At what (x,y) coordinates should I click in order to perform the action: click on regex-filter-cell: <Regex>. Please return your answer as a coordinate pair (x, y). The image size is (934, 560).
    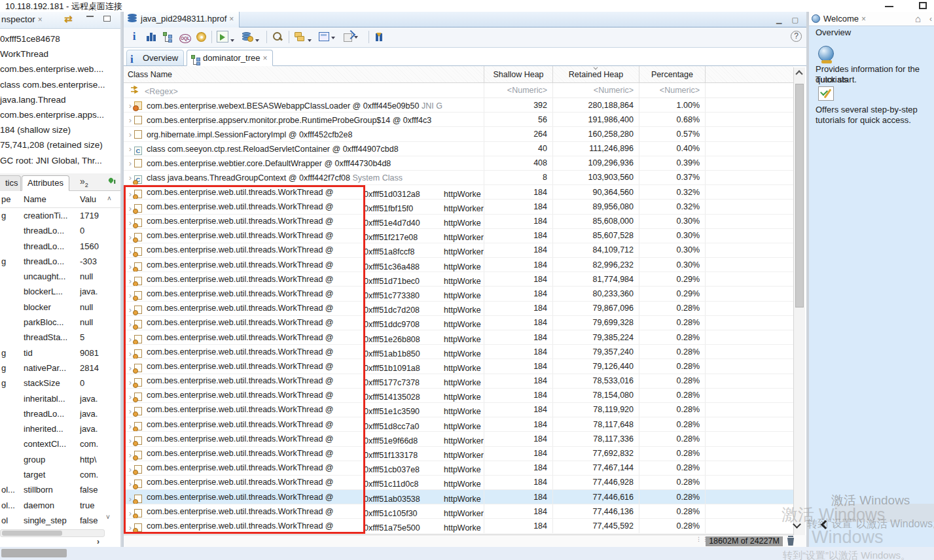
    Looking at the image, I should click on (304, 90).